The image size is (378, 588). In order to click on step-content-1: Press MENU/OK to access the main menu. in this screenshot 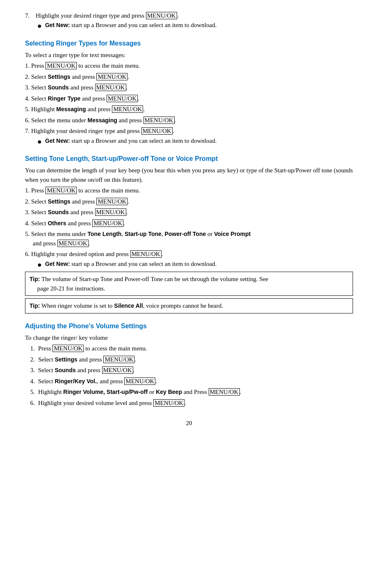, I will do `click(93, 349)`.